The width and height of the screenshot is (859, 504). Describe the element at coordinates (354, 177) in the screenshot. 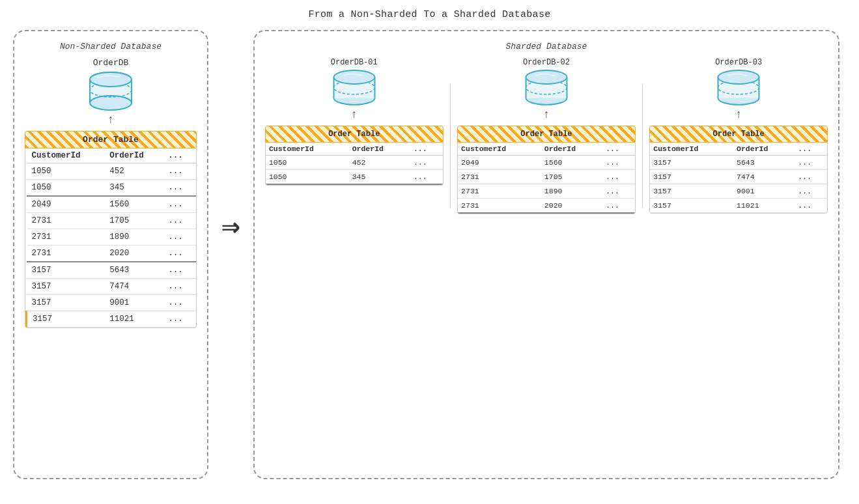

I see `table-row: 1050345...` at that location.